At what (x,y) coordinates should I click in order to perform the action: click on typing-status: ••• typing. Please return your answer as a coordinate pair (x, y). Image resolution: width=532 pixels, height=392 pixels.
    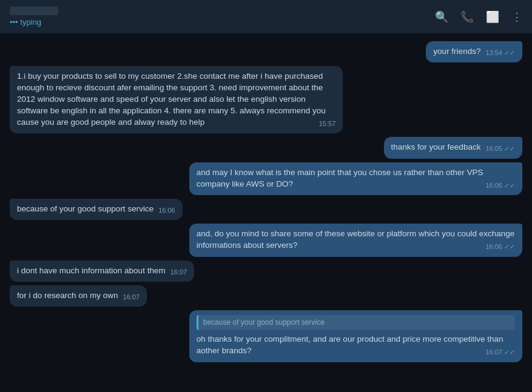
    Looking at the image, I should click on (222, 22).